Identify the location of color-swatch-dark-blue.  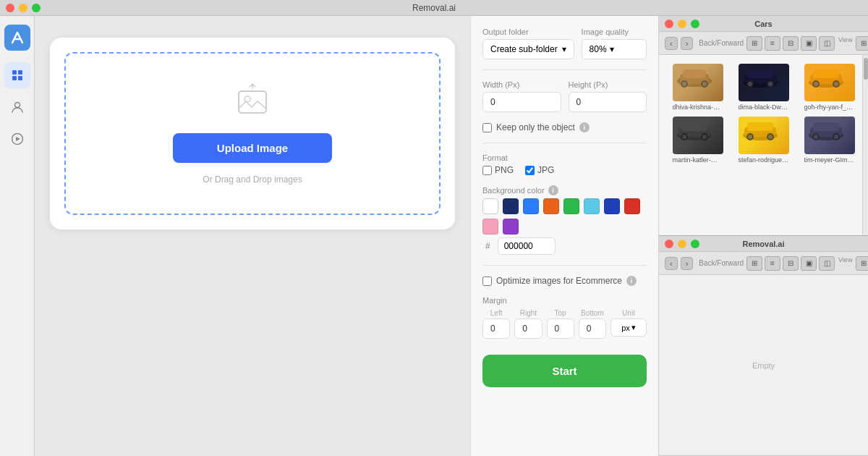
(511, 206).